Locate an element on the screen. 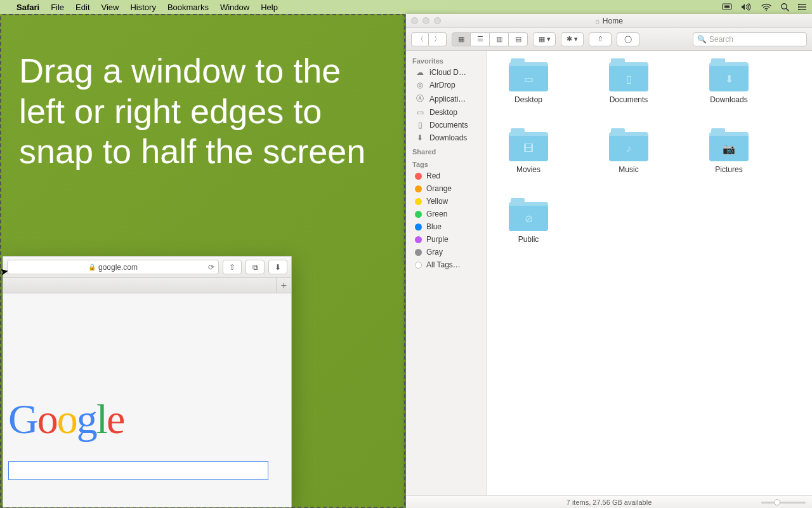  download-icon: ⬇ is located at coordinates (420, 138).